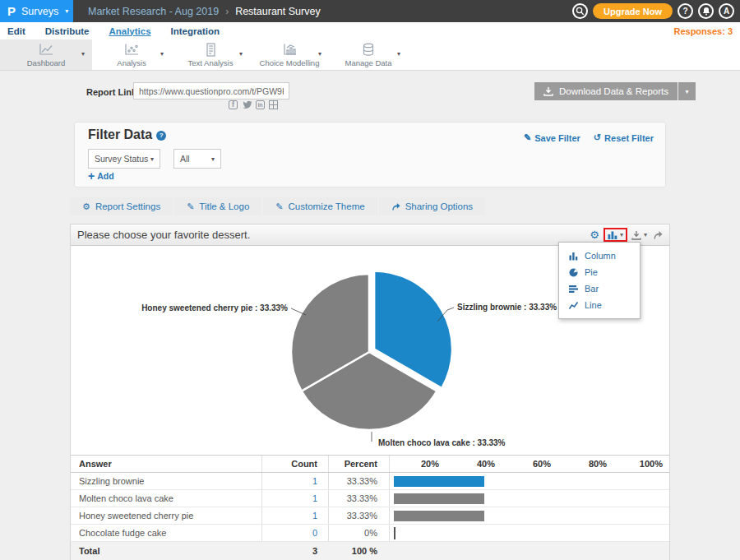 The width and height of the screenshot is (740, 560). What do you see at coordinates (273, 105) in the screenshot?
I see `embed-icon` at bounding box center [273, 105].